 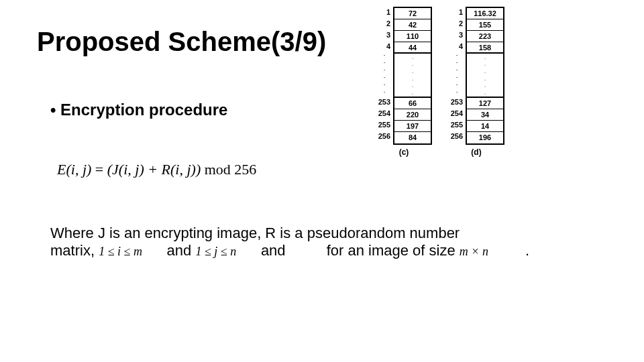 I want to click on val-cell: 220, so click(x=413, y=115).